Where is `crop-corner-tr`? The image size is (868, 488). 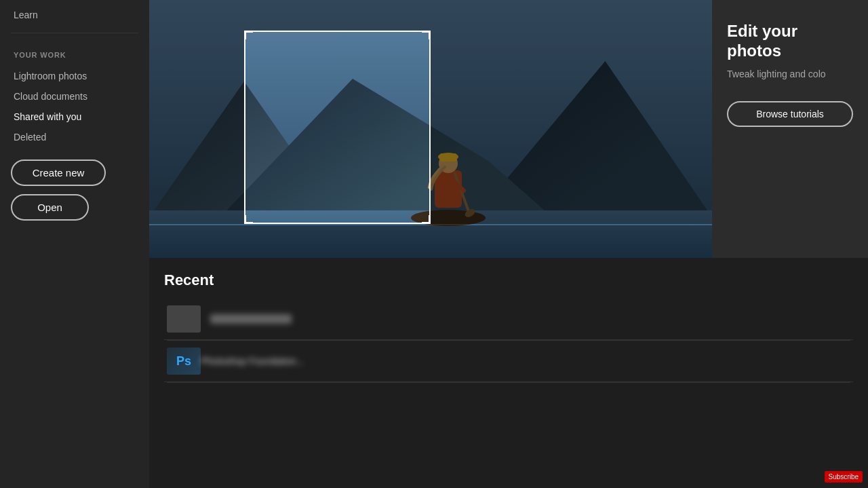 crop-corner-tr is located at coordinates (426, 35).